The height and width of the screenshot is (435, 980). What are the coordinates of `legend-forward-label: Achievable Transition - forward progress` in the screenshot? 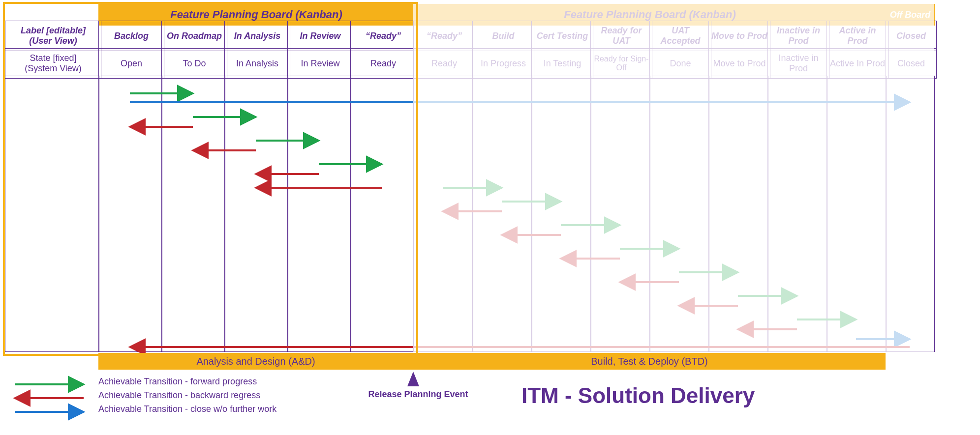 It's located at (178, 381).